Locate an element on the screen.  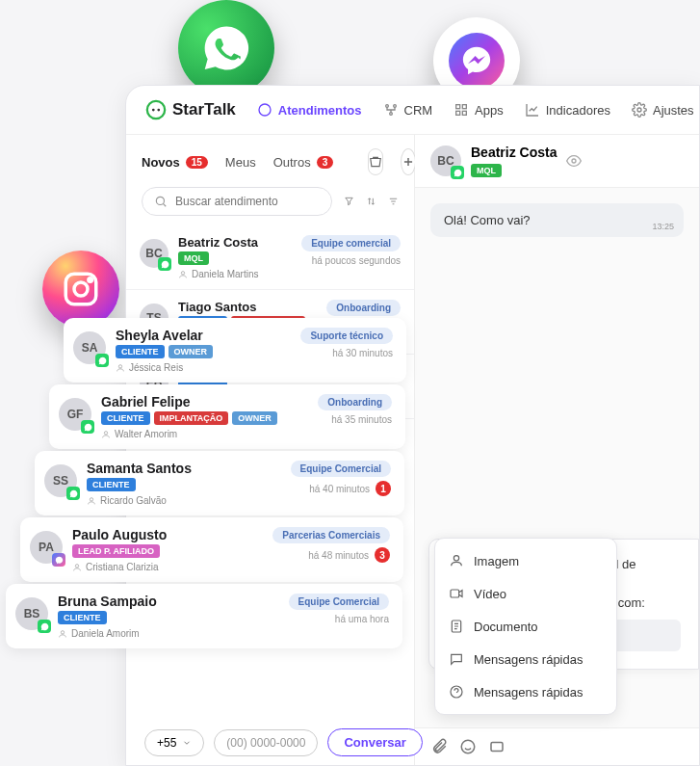
unread-count-badge: 1 is located at coordinates (383, 489).